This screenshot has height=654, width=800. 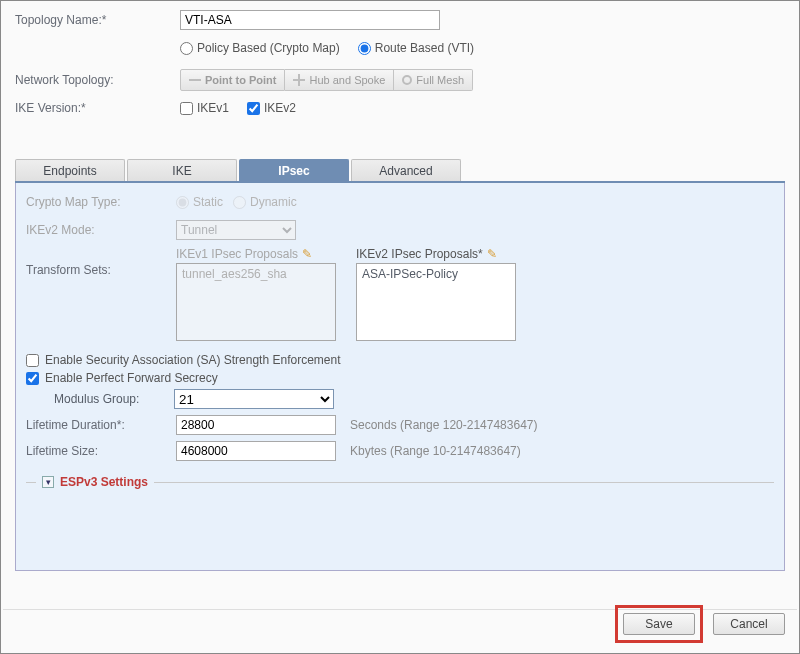 What do you see at coordinates (101, 230) in the screenshot?
I see `ikev2-mode-label: IKEv2 Mode:` at bounding box center [101, 230].